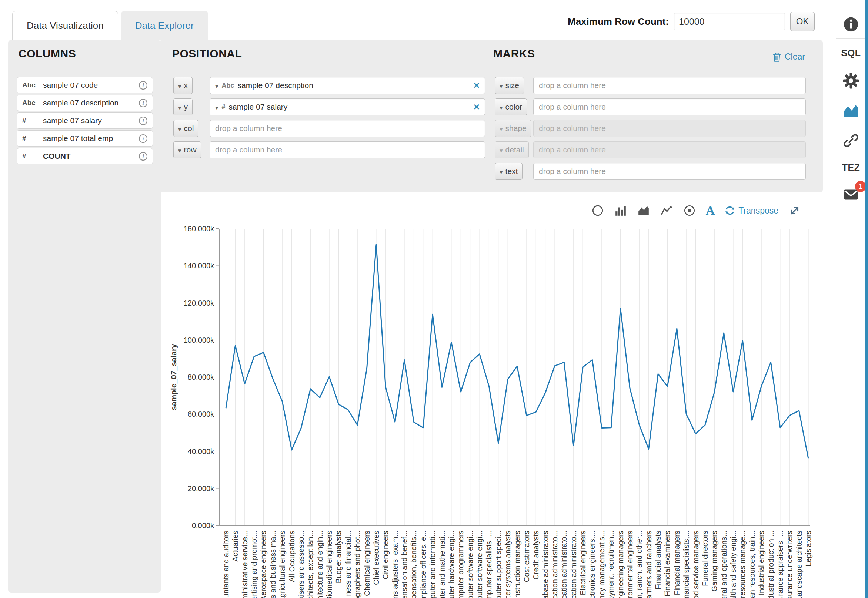 The height and width of the screenshot is (598, 868). What do you see at coordinates (347, 107) in the screenshot?
I see `y-shelf: # sample 07 salary` at bounding box center [347, 107].